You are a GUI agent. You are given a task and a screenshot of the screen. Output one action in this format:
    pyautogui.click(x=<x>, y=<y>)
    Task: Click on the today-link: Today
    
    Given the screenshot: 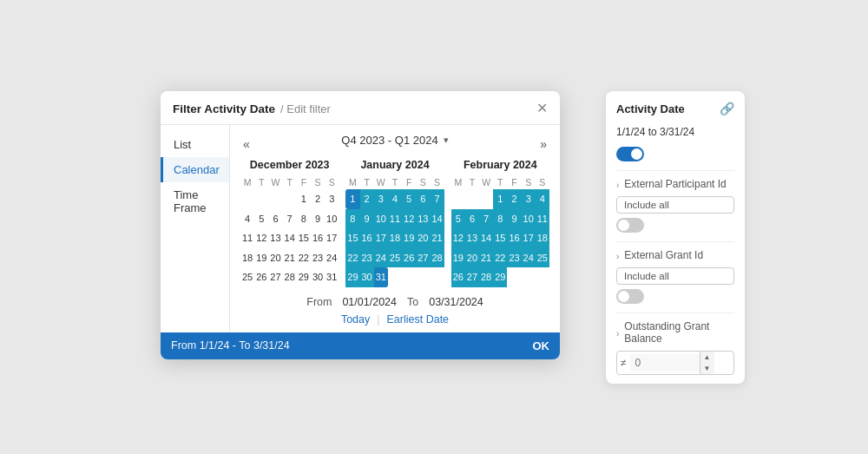 What is the action you would take?
    pyautogui.click(x=356, y=319)
    